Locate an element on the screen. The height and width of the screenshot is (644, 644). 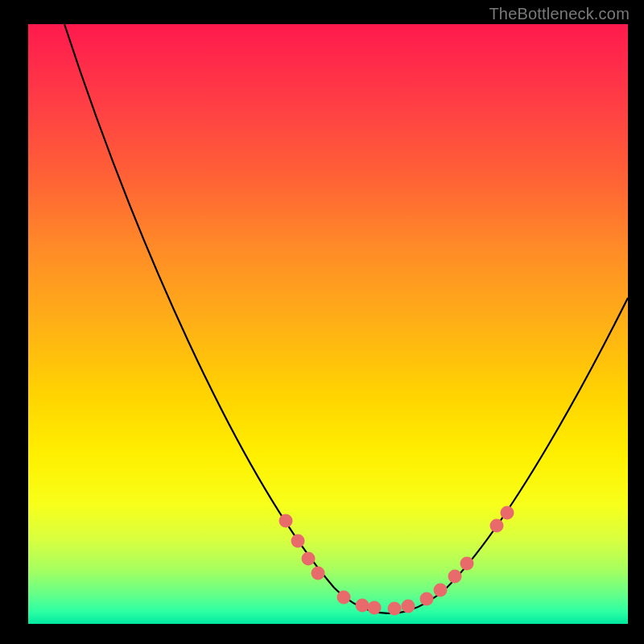
watermark-text: TheBottleneck.com is located at coordinates (559, 14).